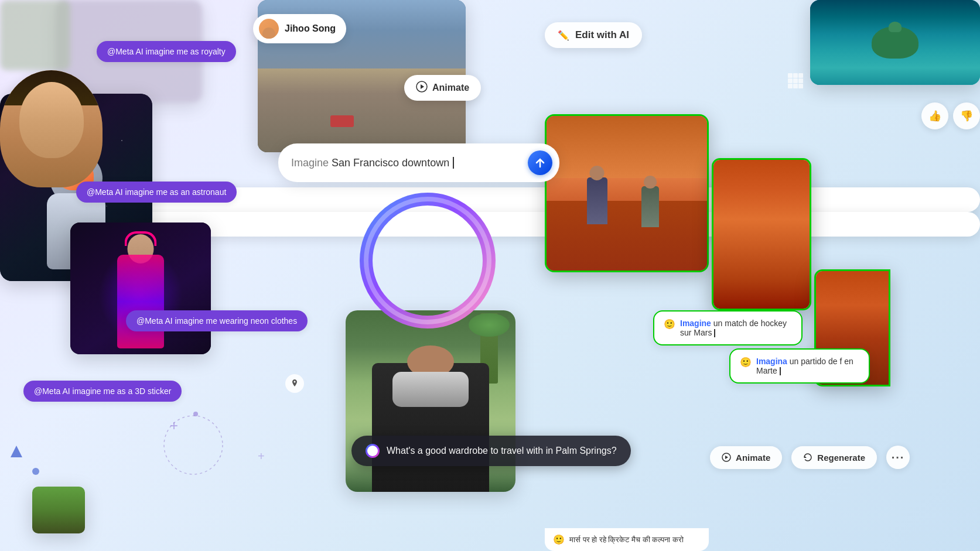 The height and width of the screenshot is (551, 980). What do you see at coordinates (627, 147) in the screenshot?
I see `cricket-sky` at bounding box center [627, 147].